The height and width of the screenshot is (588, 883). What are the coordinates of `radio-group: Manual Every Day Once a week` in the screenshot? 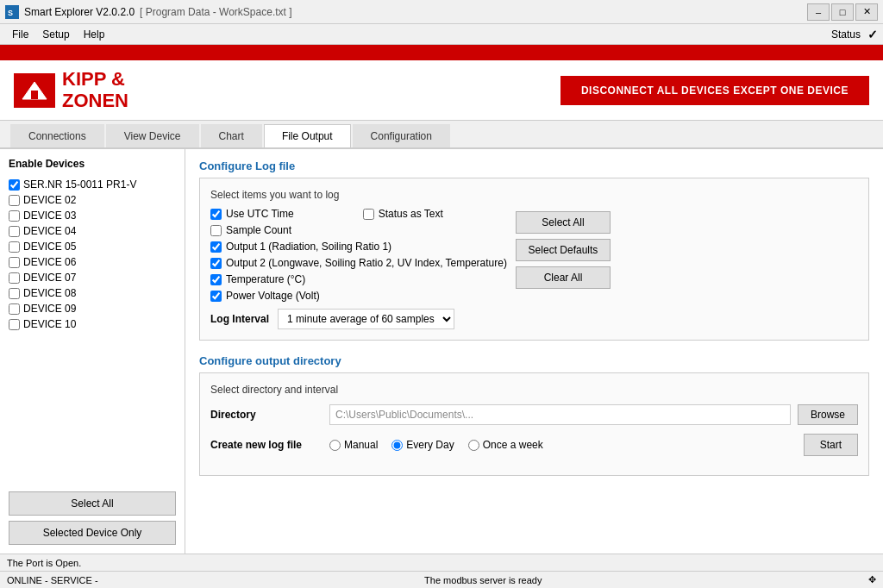 It's located at (436, 445).